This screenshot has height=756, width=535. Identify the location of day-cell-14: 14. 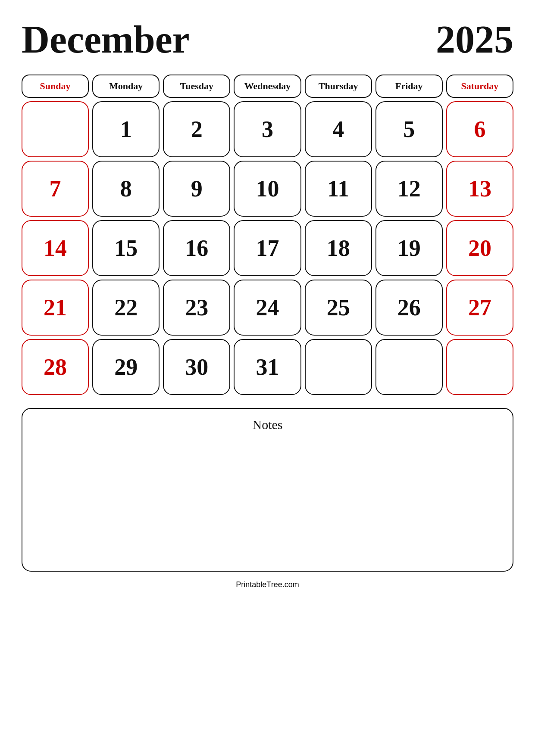
(55, 248).